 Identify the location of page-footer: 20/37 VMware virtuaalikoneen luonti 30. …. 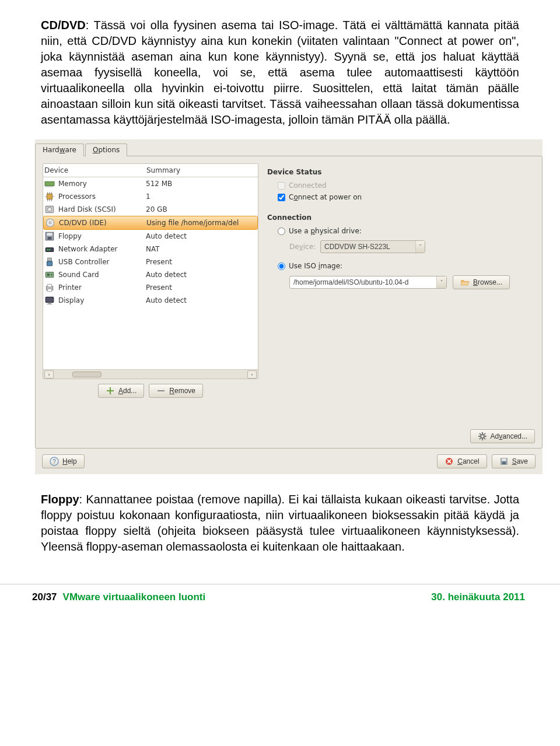
(280, 598).